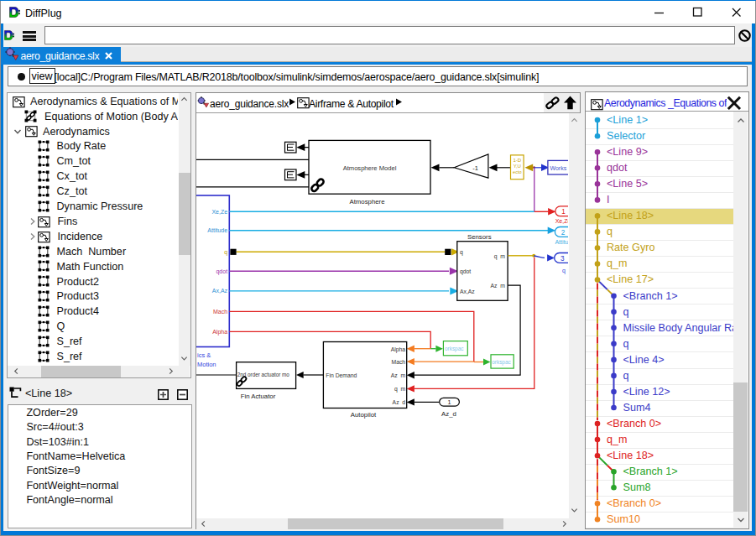  I want to click on svg-text: Fin Demand, so click(341, 376).